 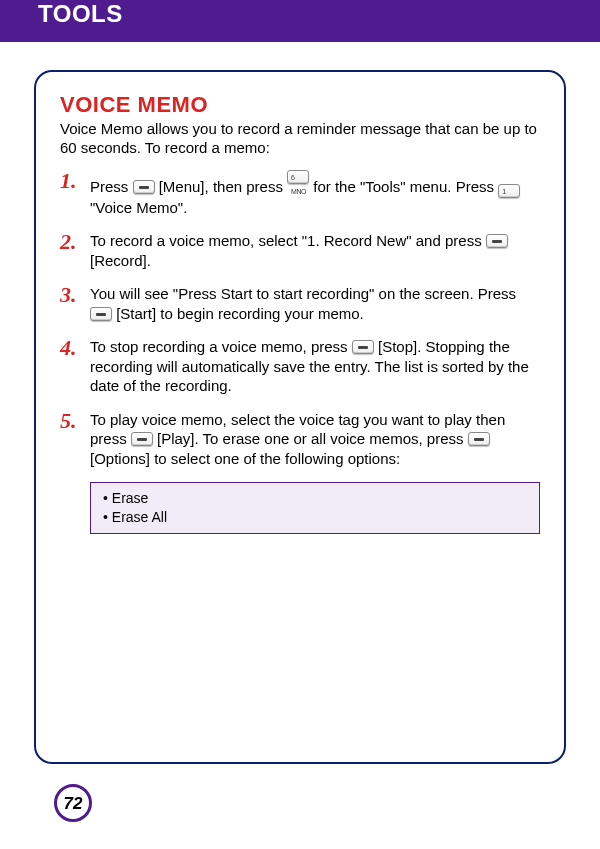 I want to click on step-text: Press, so click(x=112, y=186).